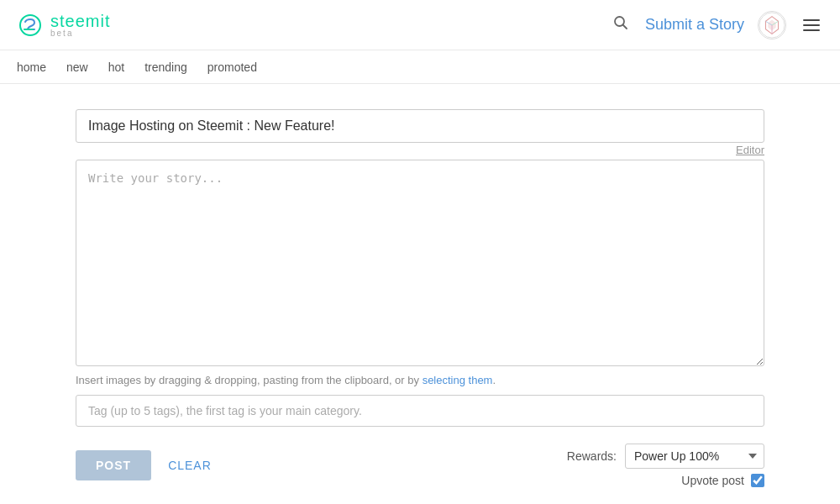  I want to click on avatar-icon, so click(772, 25).